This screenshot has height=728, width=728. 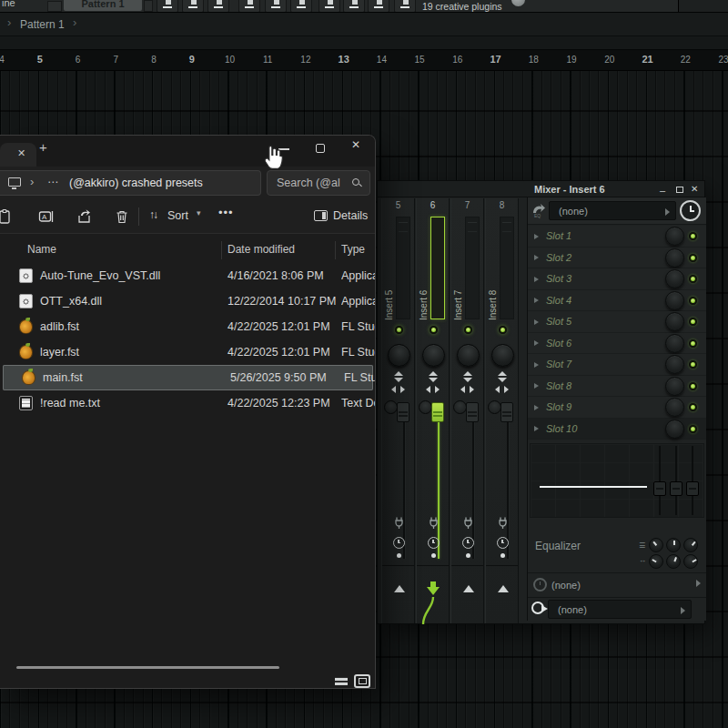 I want to click on file-row: OTT_x64.dll12/22/2014 10:17 PMApplicatio, so click(x=187, y=301).